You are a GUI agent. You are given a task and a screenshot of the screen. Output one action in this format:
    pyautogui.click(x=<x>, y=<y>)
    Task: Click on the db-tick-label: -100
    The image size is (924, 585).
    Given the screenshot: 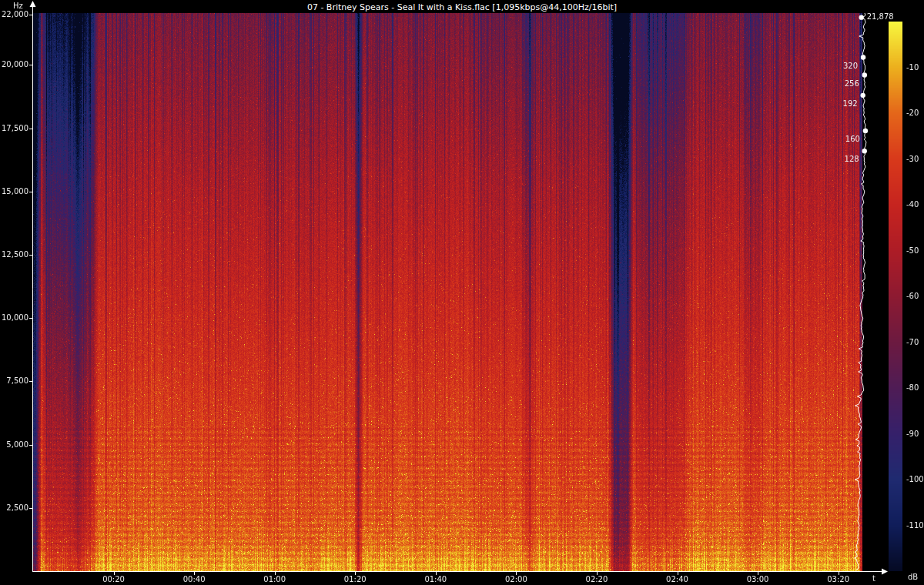 What is the action you would take?
    pyautogui.click(x=915, y=480)
    